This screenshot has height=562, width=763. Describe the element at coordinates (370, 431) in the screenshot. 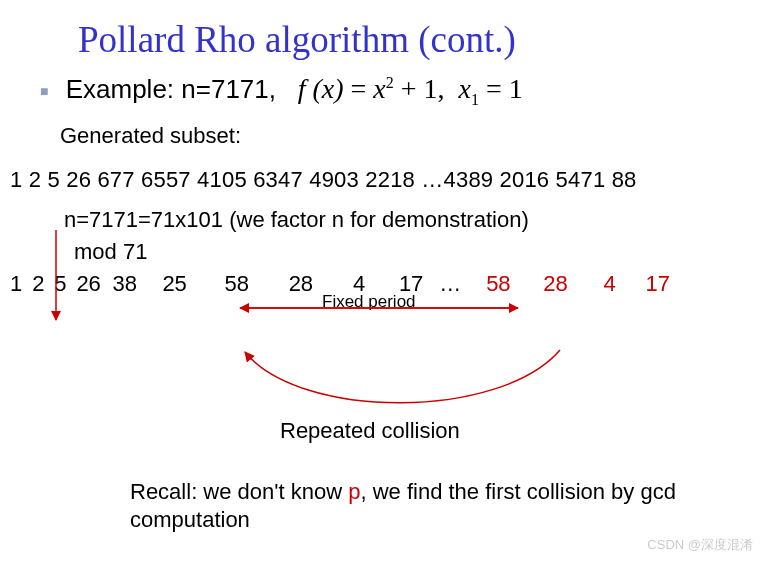

I see `repeated-collision-label: Repeated collision` at that location.